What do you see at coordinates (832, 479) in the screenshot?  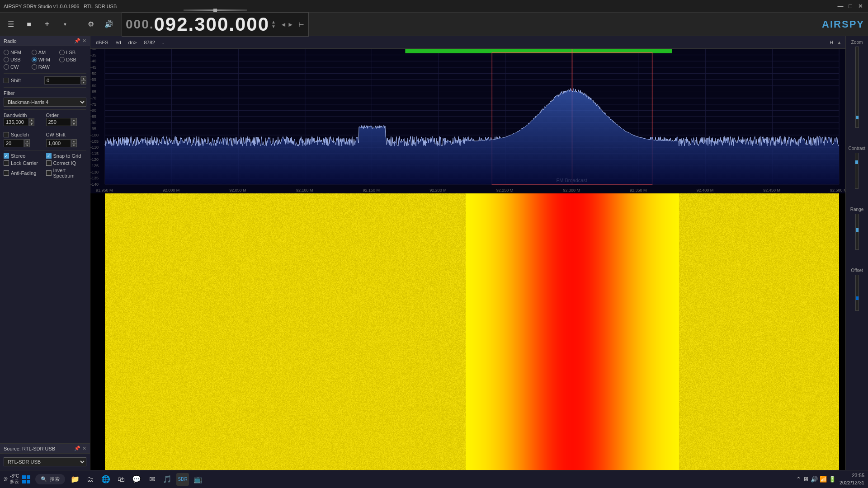 I see `battery-icon: 🔋` at bounding box center [832, 479].